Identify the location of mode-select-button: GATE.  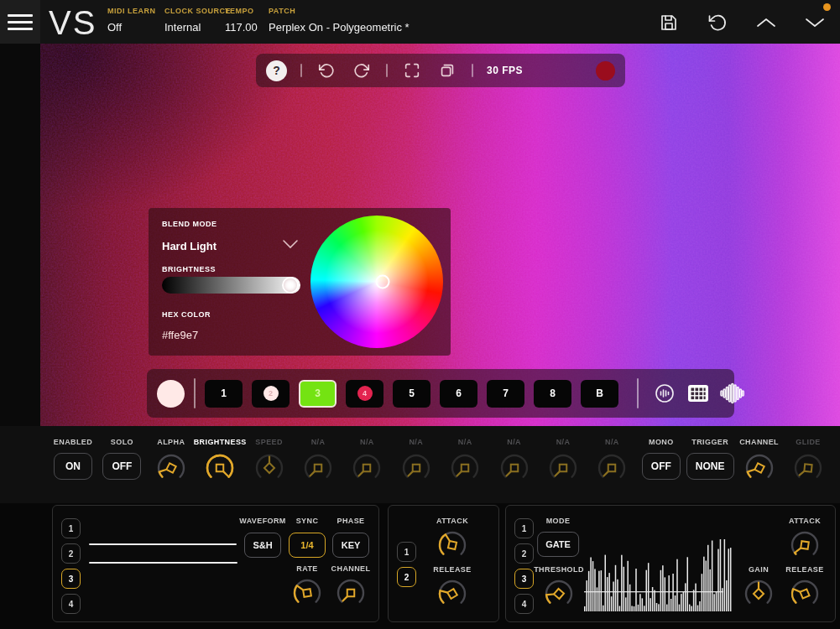
(558, 544).